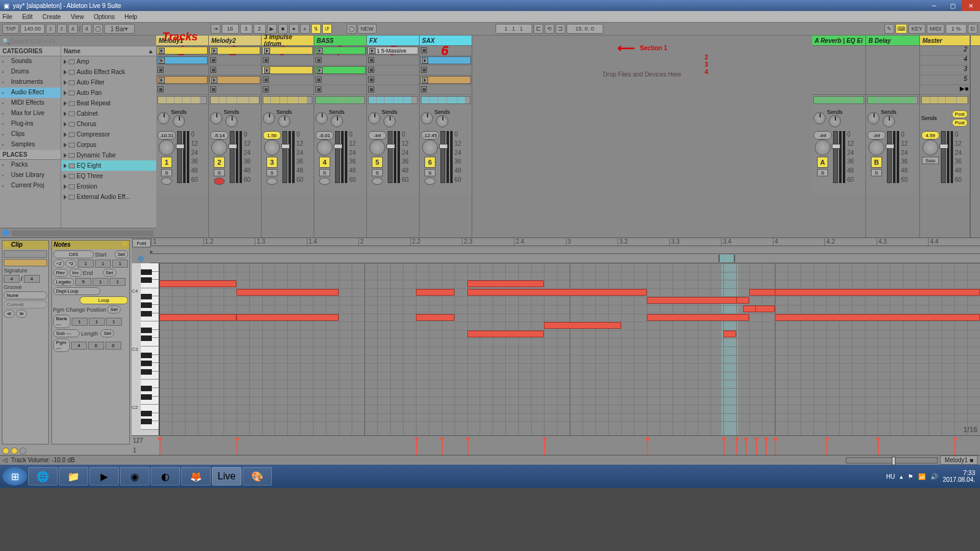 The width and height of the screenshot is (980, 551). What do you see at coordinates (131, 17) in the screenshot?
I see `menu-help: Help` at bounding box center [131, 17].